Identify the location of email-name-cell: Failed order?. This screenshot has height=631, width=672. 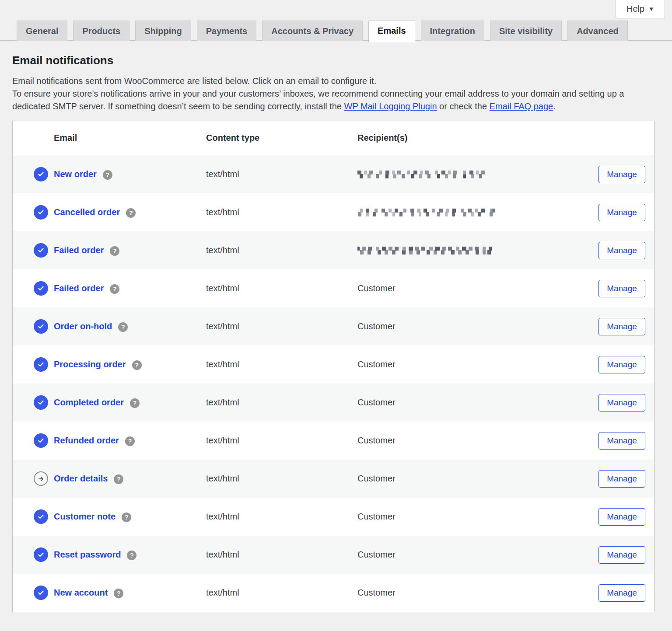
(130, 289).